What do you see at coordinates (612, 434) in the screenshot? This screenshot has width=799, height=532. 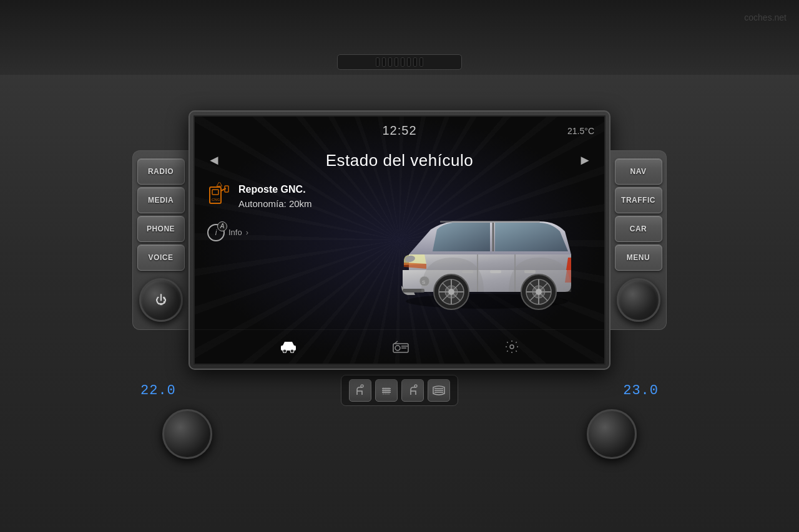 I see `right-climate-knob` at bounding box center [612, 434].